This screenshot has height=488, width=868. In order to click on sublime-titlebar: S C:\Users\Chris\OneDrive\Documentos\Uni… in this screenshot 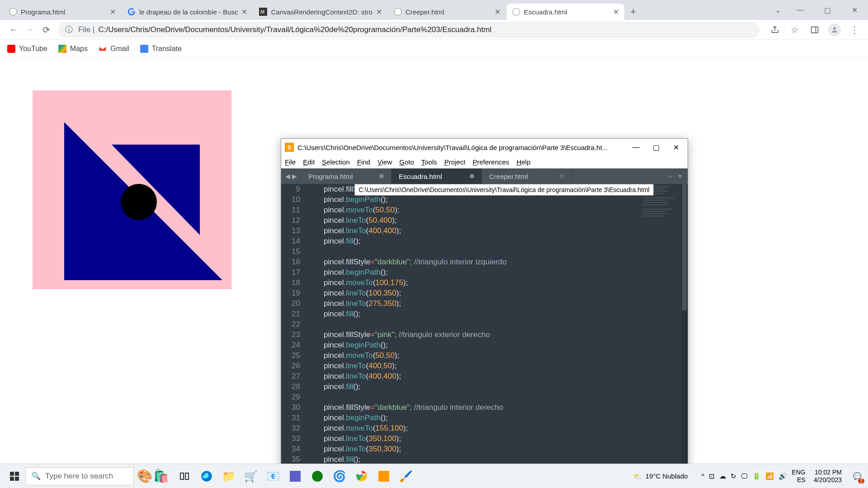, I will do `click(485, 147)`.